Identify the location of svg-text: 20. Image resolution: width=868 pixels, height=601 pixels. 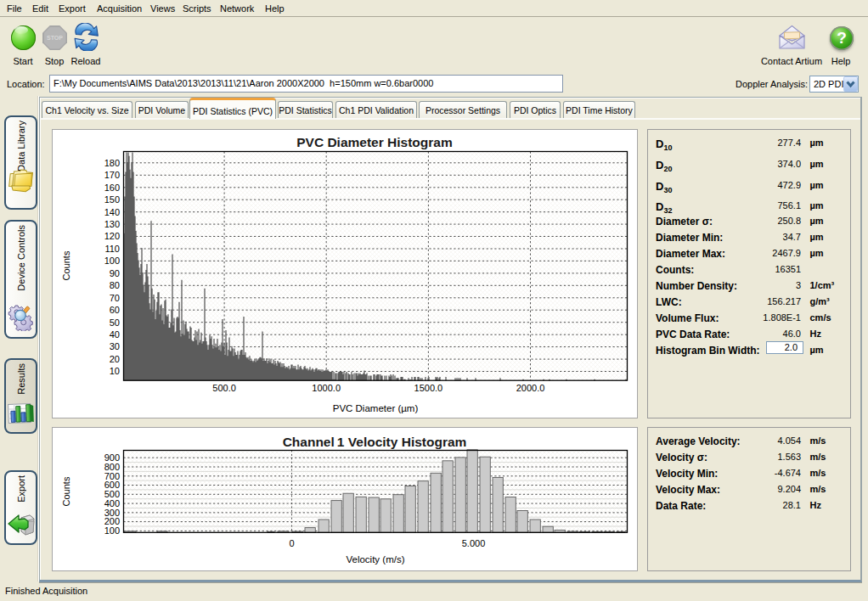
(115, 359).